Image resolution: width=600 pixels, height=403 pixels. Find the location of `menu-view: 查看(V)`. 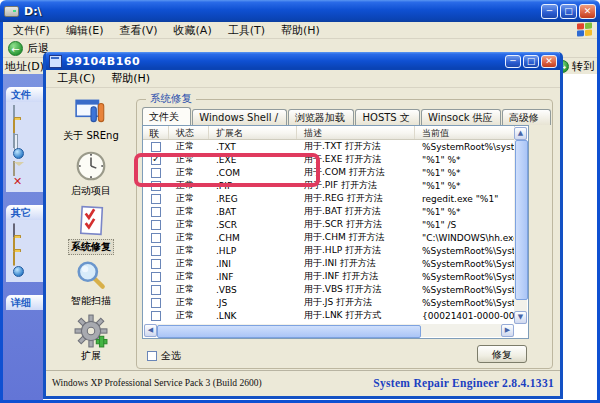

menu-view: 查看(V) is located at coordinates (138, 30).